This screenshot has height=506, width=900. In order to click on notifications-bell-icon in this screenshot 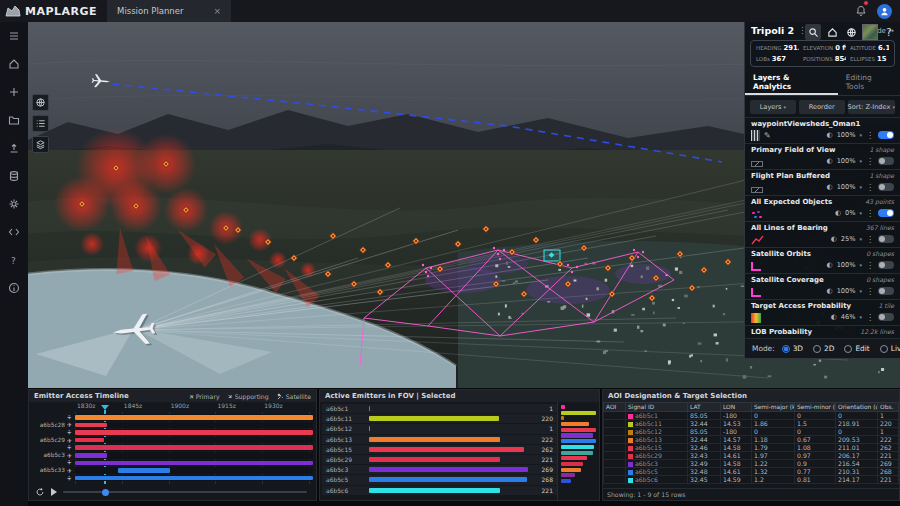, I will do `click(861, 12)`.